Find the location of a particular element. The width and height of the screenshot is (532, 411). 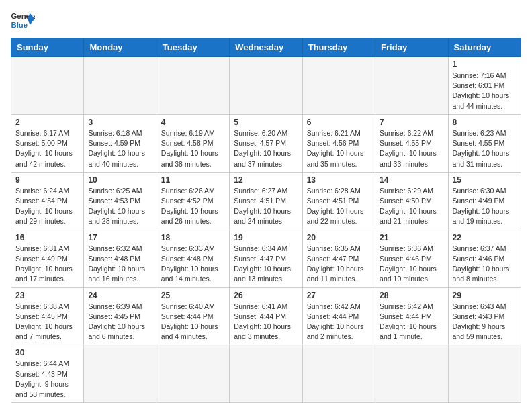

day-number: 17 is located at coordinates (120, 238).